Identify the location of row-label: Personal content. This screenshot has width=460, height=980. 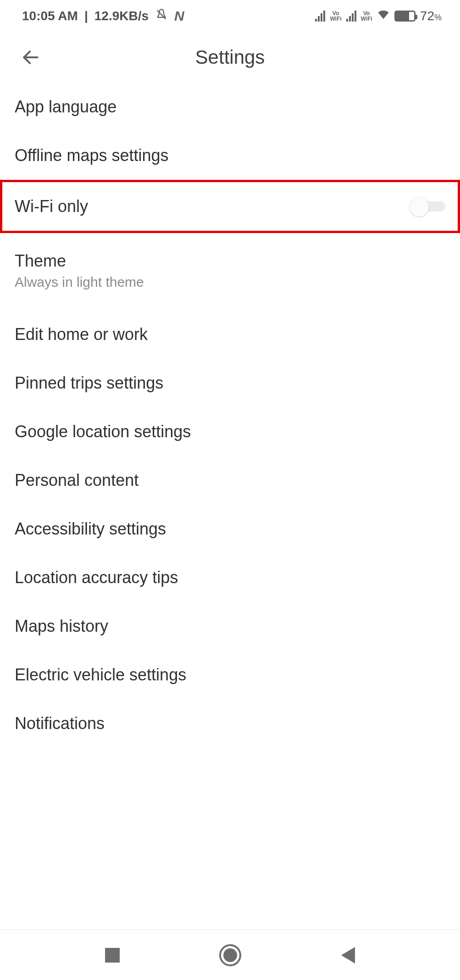
(77, 480).